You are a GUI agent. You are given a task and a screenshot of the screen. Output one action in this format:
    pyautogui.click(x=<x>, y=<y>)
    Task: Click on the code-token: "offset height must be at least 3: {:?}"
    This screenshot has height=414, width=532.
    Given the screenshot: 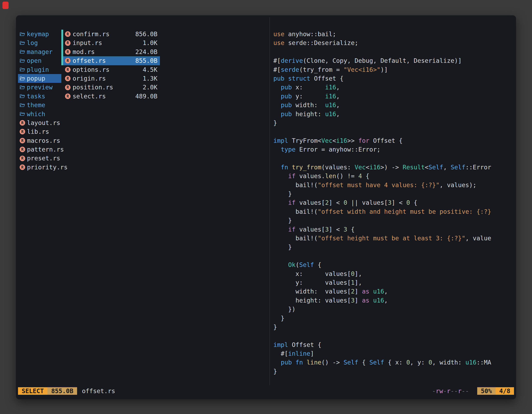 What is the action you would take?
    pyautogui.click(x=391, y=238)
    